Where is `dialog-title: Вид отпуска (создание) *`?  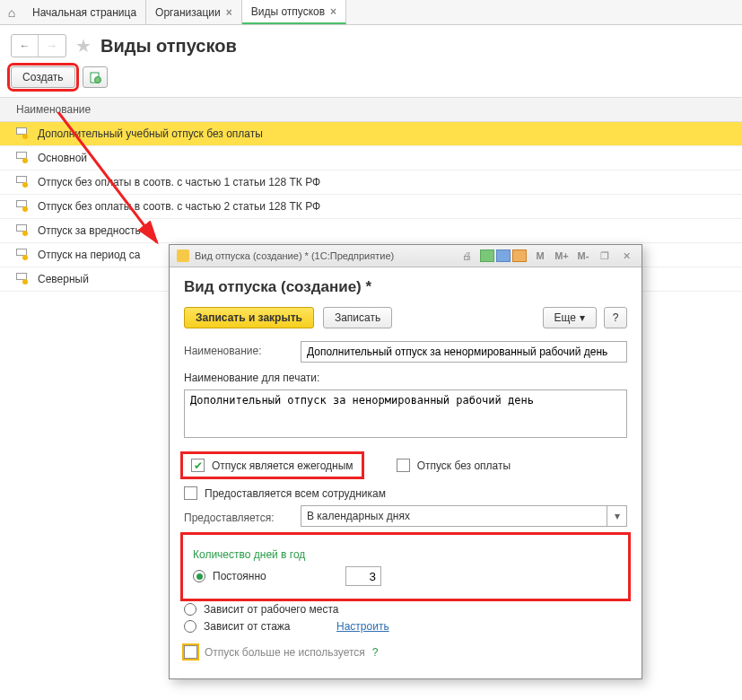
dialog-title: Вид отпуска (создание) * is located at coordinates (406, 285).